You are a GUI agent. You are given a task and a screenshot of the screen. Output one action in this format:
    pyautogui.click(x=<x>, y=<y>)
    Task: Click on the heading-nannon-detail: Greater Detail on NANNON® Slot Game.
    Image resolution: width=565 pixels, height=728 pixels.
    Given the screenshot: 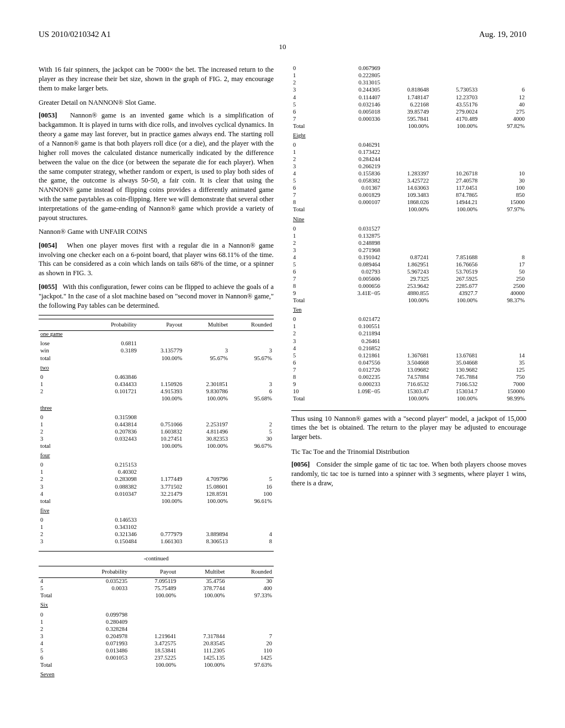 What is the action you would take?
    pyautogui.click(x=156, y=103)
    